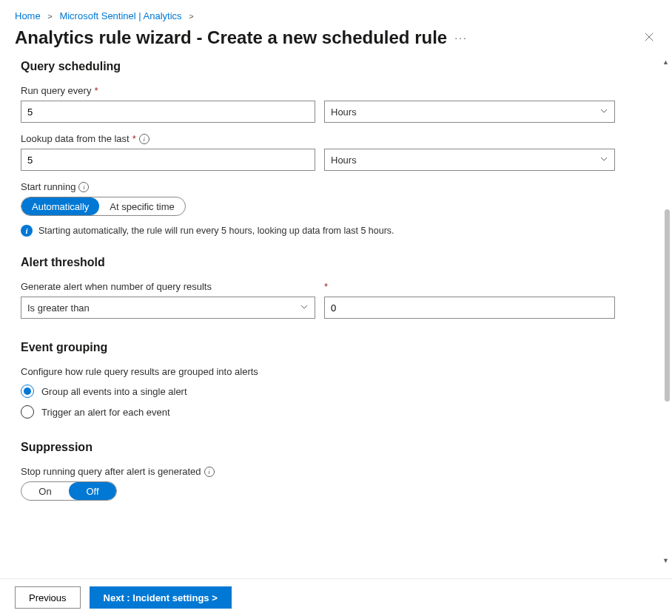  What do you see at coordinates (168, 308) in the screenshot?
I see `threshold-operator-select: Is greater than` at bounding box center [168, 308].